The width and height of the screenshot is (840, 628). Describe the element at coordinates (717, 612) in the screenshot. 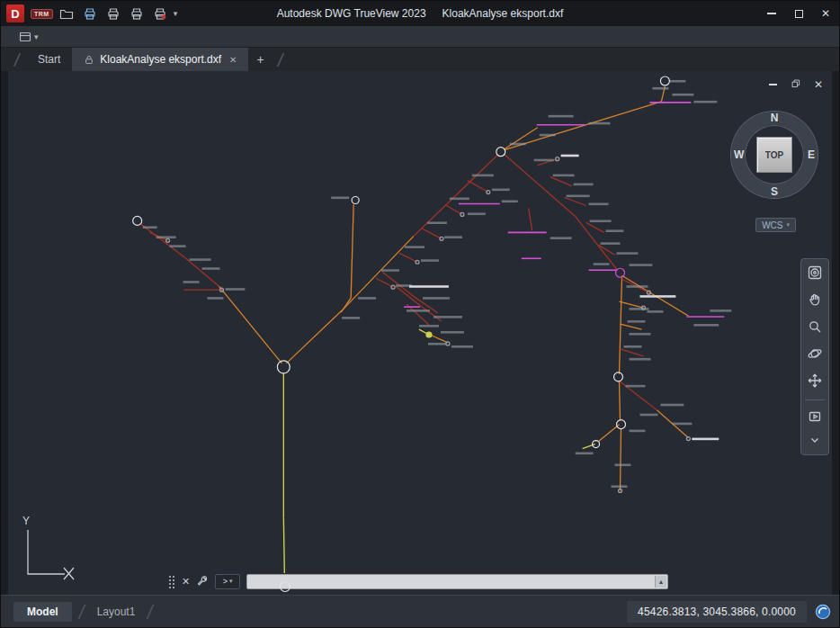

I see `coordinates-readout: 45426.3813, 3045.3866, 0.0000` at that location.